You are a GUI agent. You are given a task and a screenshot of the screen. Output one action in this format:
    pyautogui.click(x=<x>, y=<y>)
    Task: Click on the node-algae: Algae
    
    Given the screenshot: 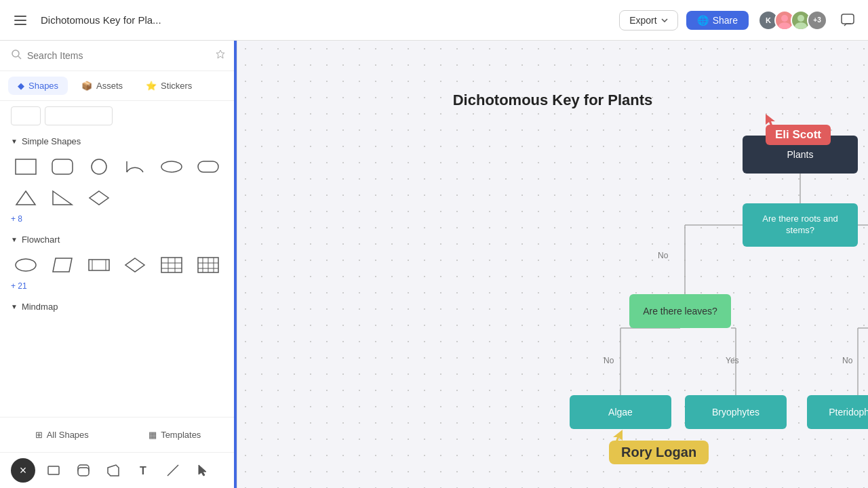 What is the action you would take?
    pyautogui.click(x=620, y=412)
    